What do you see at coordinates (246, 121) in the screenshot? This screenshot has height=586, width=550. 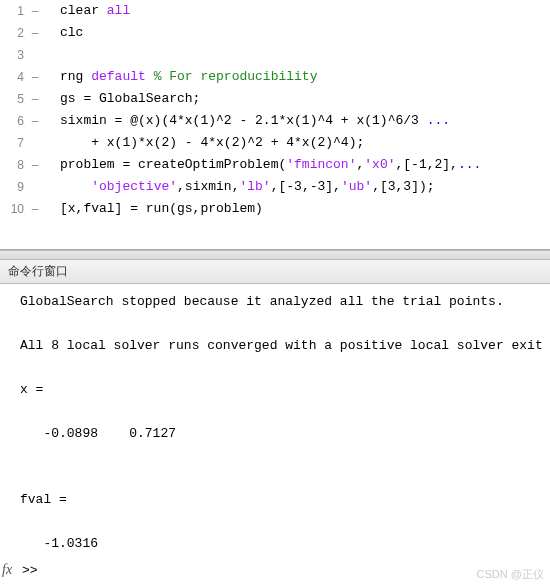 I see `code-content: sixmin = @(x)(4*x(1)^2 - 2.1*x(1)^4 + x(…` at bounding box center [246, 121].